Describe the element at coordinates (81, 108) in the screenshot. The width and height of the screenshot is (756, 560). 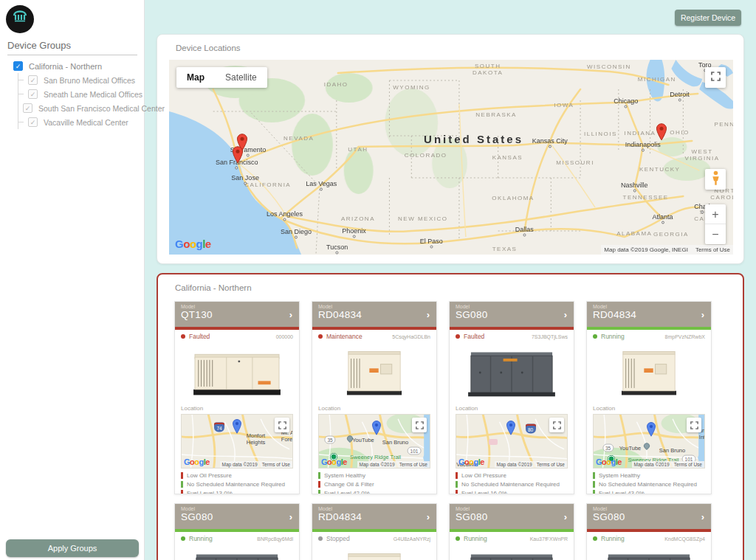
I see `tree-child-row: ✓South San Francisco Medical Center` at that location.